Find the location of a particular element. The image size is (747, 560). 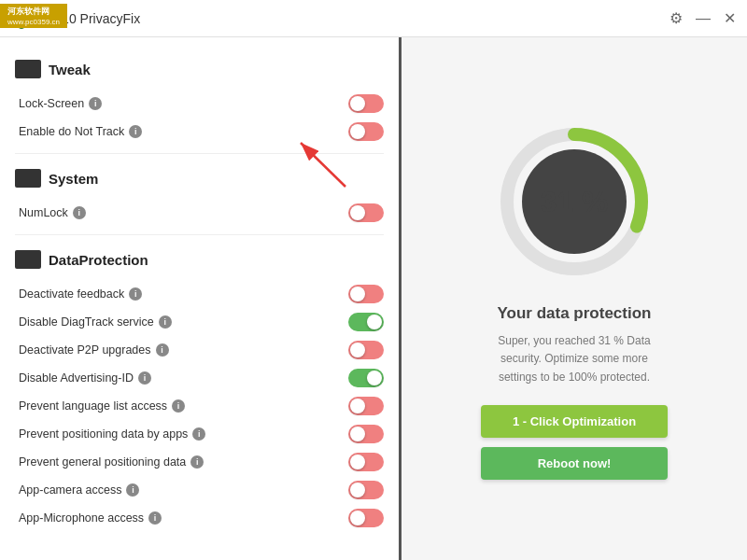

deactivate-feedback-toggle is located at coordinates (366, 294).